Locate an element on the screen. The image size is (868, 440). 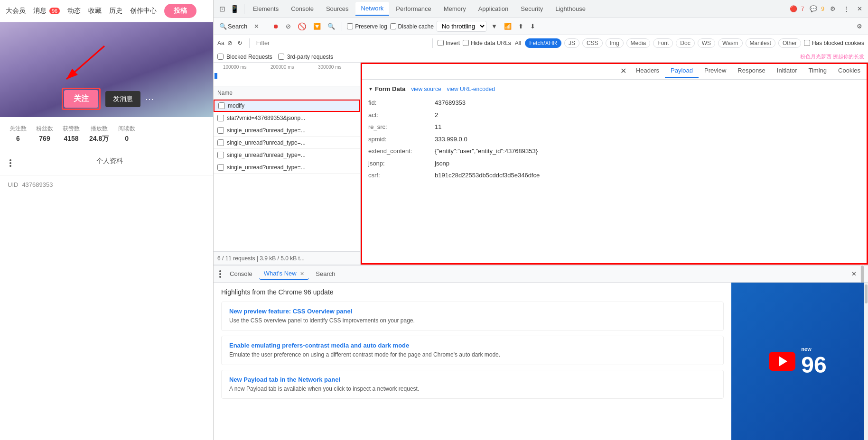
nav-favorites: 收藏 is located at coordinates (95, 11).